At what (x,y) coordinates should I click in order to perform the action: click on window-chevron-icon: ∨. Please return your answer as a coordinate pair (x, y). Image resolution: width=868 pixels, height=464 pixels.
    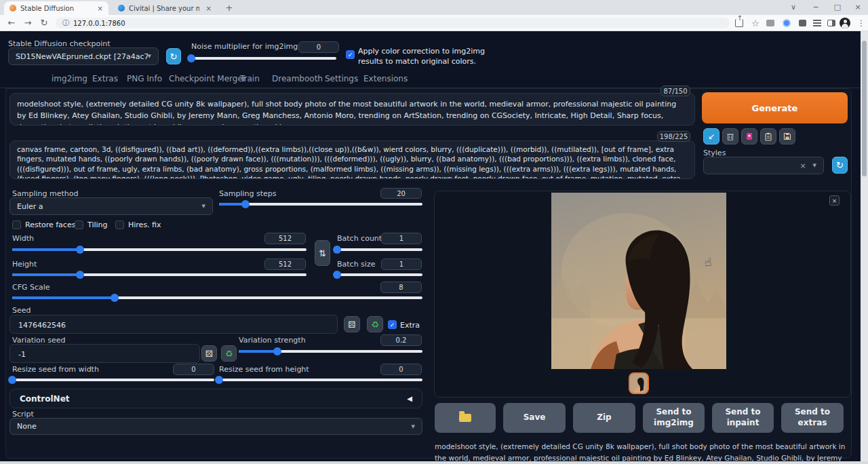
    Looking at the image, I should click on (793, 7).